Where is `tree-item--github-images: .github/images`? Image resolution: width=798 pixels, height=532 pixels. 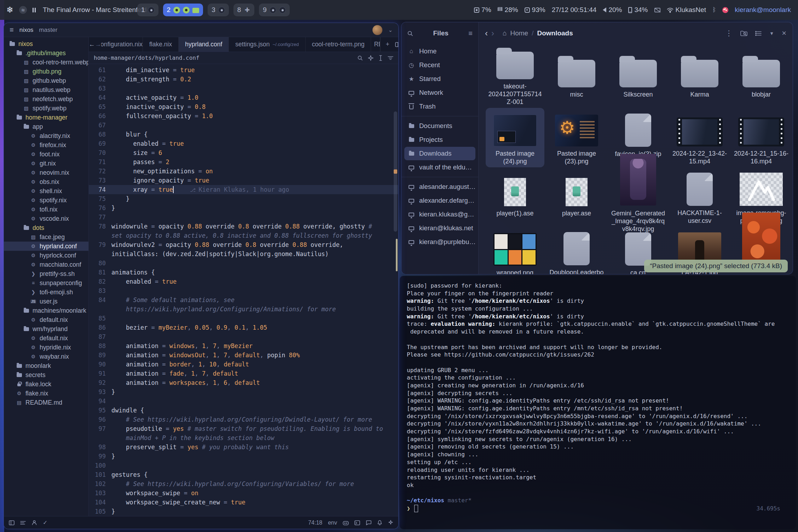 tree-item--github-images: .github/images is located at coordinates (46, 53).